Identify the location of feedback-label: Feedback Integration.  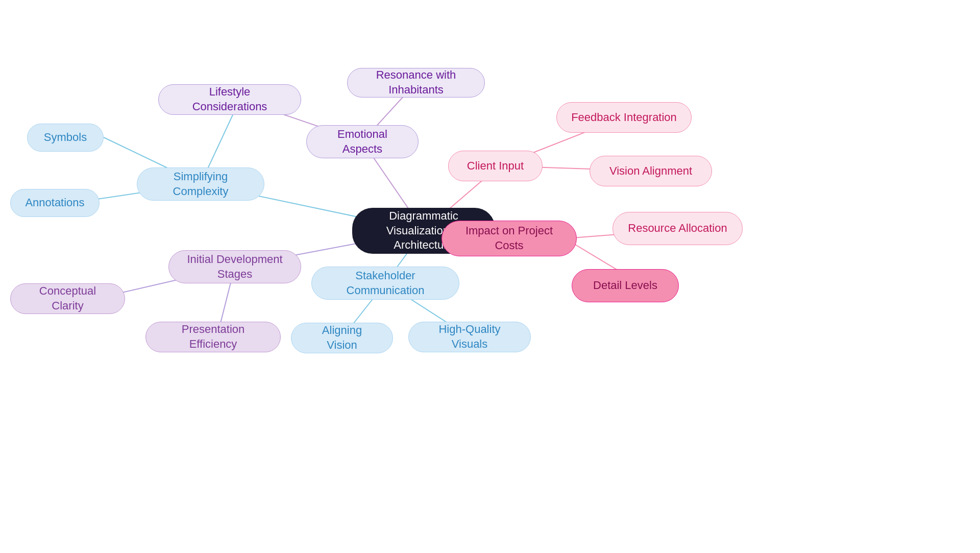
(624, 117).